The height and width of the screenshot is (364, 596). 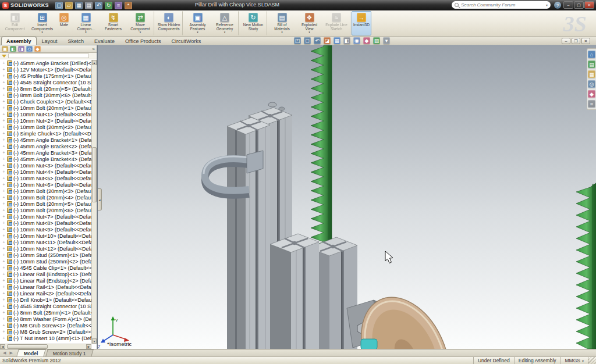 I want to click on solidworks-resources-icon: ⌂, so click(x=591, y=55).